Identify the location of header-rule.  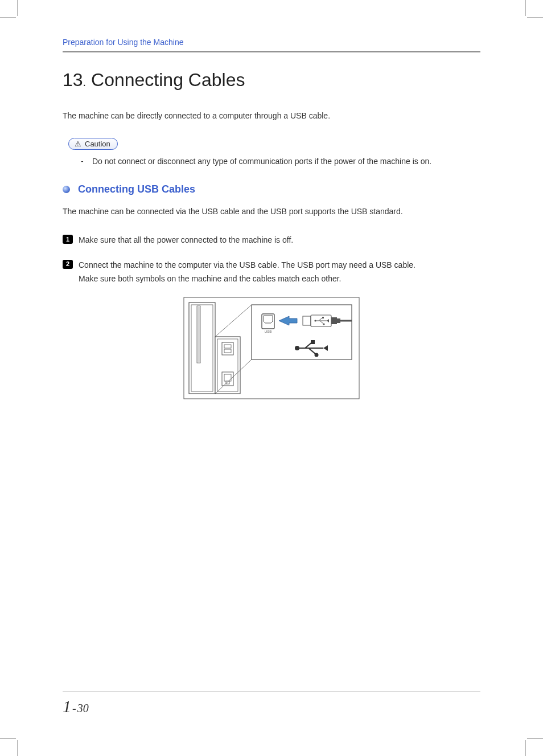
(272, 52).